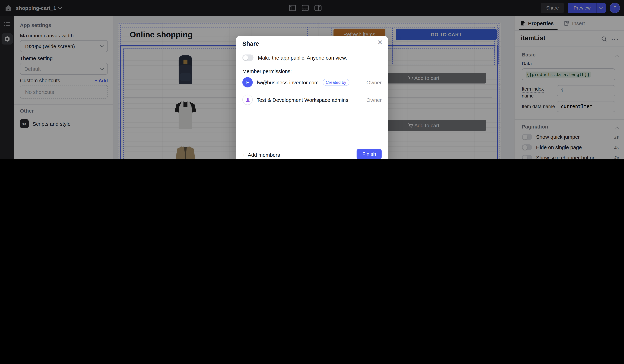 The height and width of the screenshot is (364, 624). What do you see at coordinates (248, 100) in the screenshot?
I see `person-icon` at bounding box center [248, 100].